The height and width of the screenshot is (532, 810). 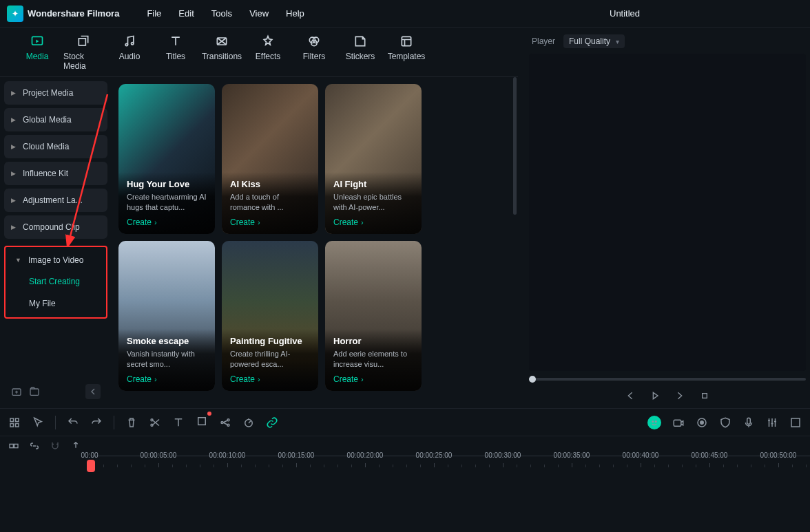 What do you see at coordinates (772, 423) in the screenshot?
I see `mixer-icon` at bounding box center [772, 423].